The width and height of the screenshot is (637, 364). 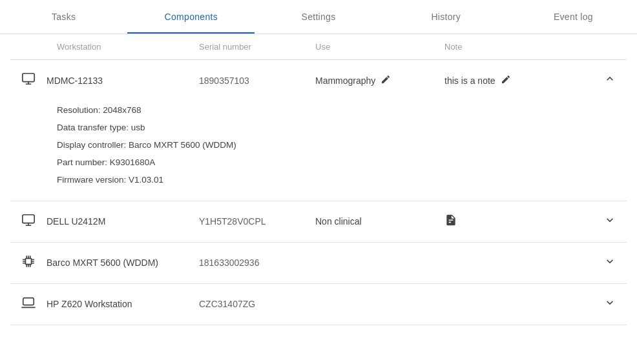 What do you see at coordinates (337, 181) in the screenshot?
I see `detail-line: Firmware version: V1.03.01` at bounding box center [337, 181].